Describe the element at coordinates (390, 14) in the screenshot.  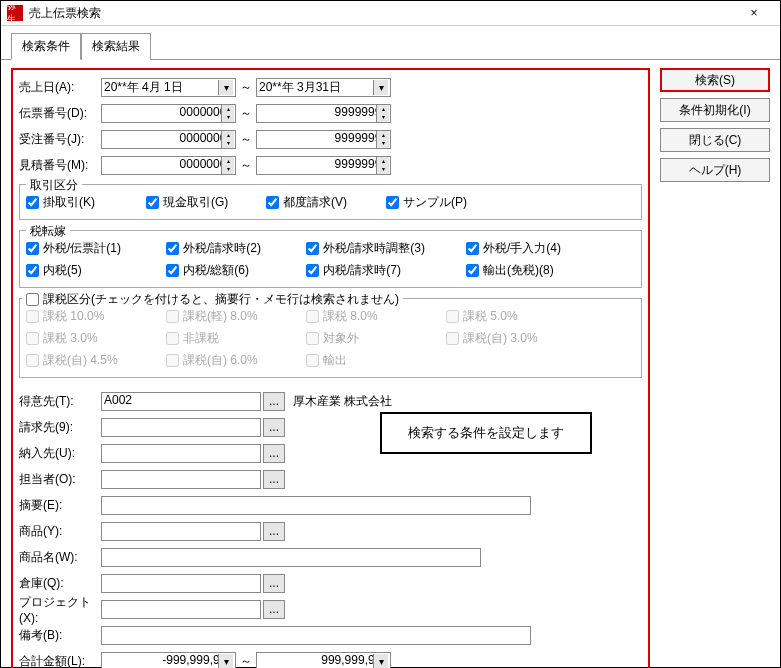
I see `titlebar: 弥生 売上伝票検索 ×` at that location.